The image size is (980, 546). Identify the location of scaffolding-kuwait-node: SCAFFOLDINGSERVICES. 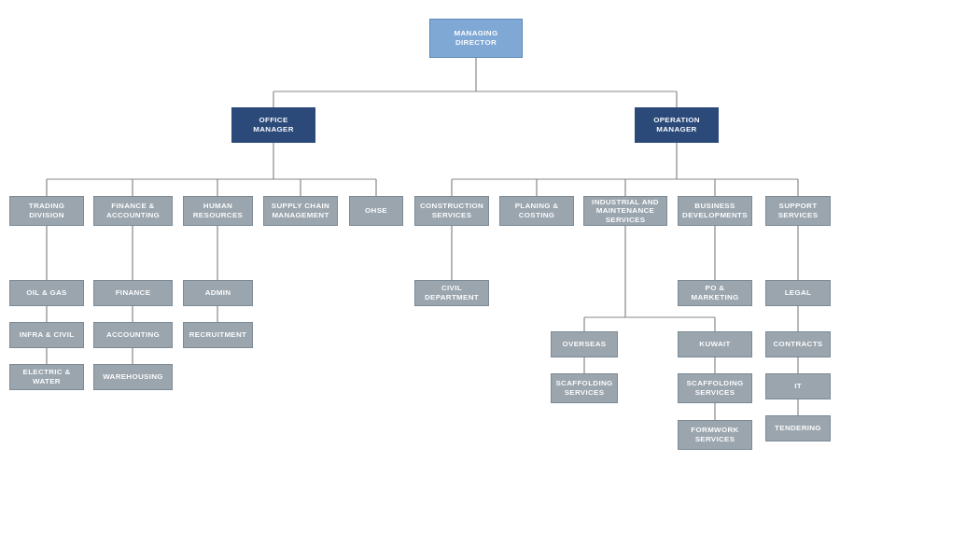
(715, 388).